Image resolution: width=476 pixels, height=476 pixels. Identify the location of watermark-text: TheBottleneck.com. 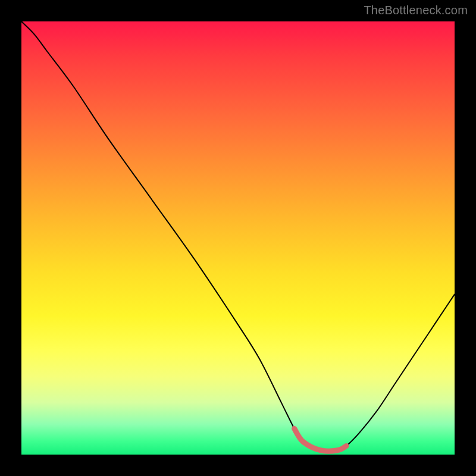
(415, 11).